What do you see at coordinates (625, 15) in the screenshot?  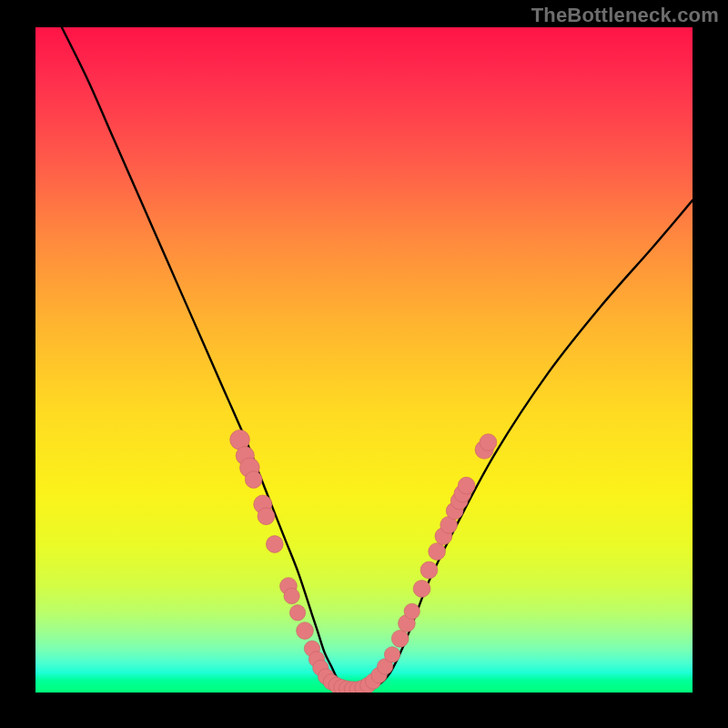 I see `watermark-text: TheBottleneck.com` at bounding box center [625, 15].